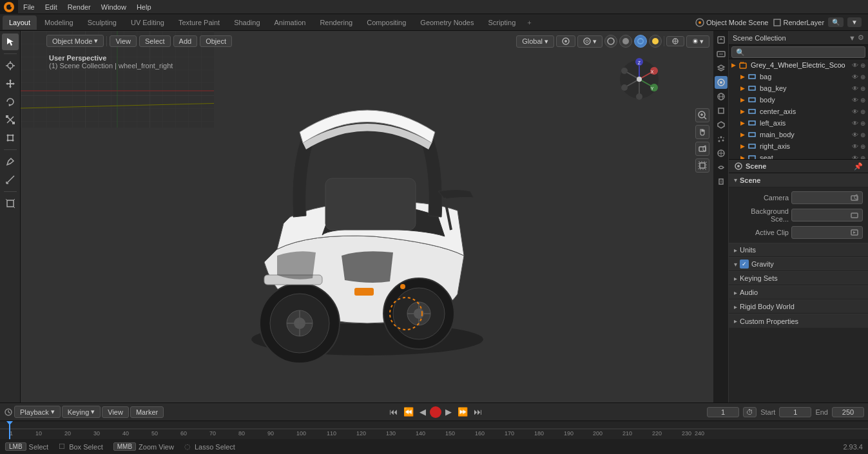  I want to click on outliner-item: ▶ left_axis 👁 ⊕, so click(798, 123).